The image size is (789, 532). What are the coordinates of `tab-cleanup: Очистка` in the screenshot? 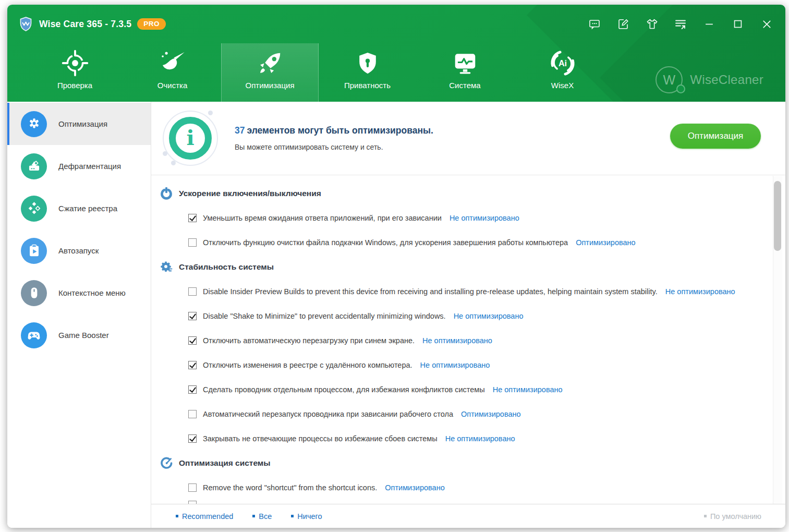 It's located at (172, 72).